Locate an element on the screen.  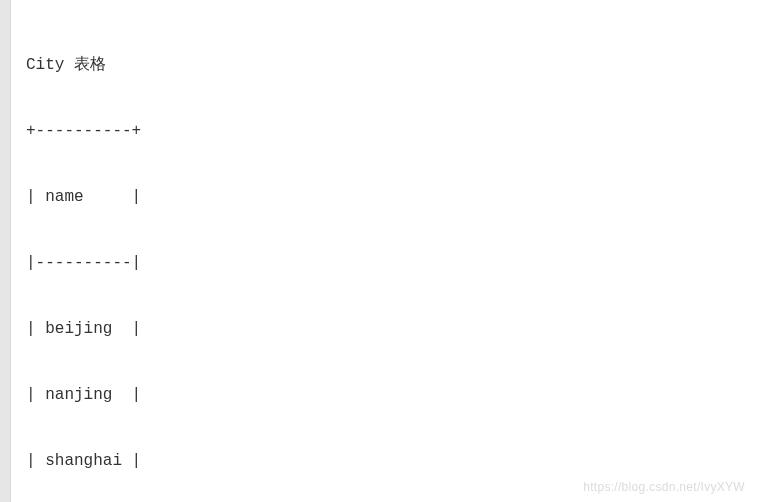
table-row: | nanjing | is located at coordinates (392, 395).